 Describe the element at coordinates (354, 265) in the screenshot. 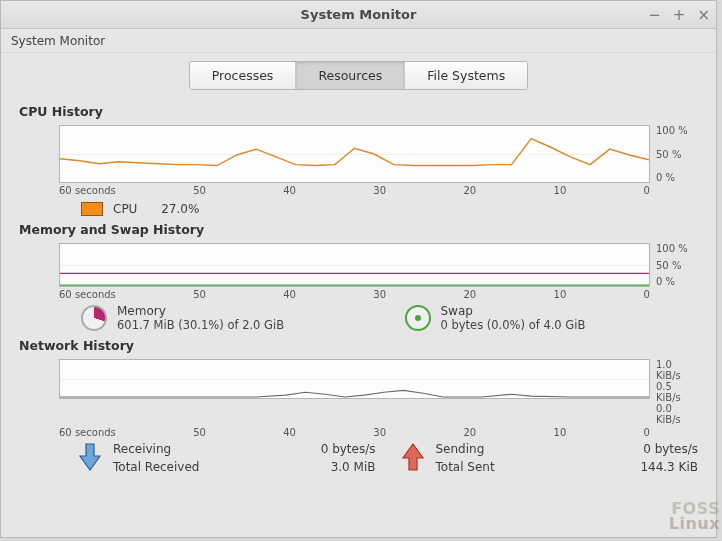

I see `memory-chart-area` at that location.